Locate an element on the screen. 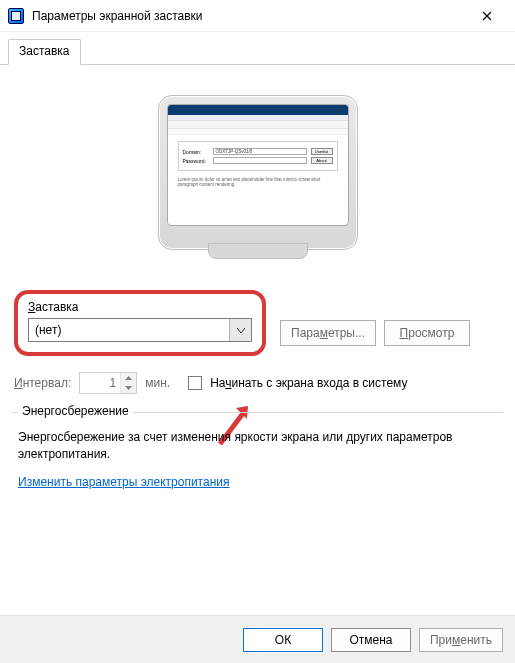  screensaver-select-value: (нет) is located at coordinates (129, 330).